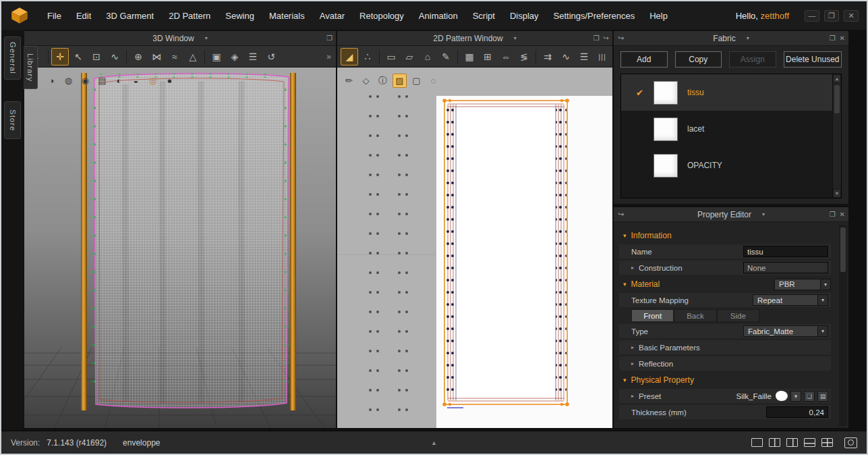 This screenshot has height=455, width=868. Describe the element at coordinates (725, 347) in the screenshot. I see `basic-parameters-row: ▸ Basic Parameters` at that location.